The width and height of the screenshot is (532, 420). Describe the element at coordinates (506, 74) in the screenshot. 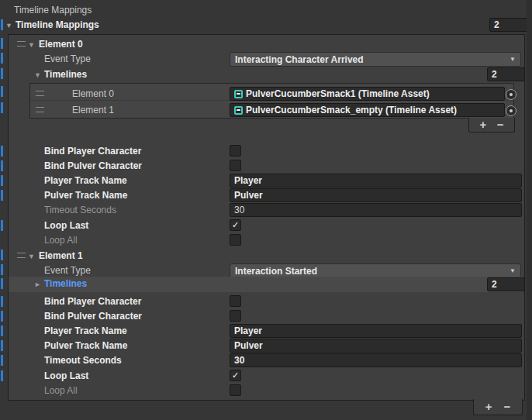

I see `timelines-size-field-0: 2` at that location.